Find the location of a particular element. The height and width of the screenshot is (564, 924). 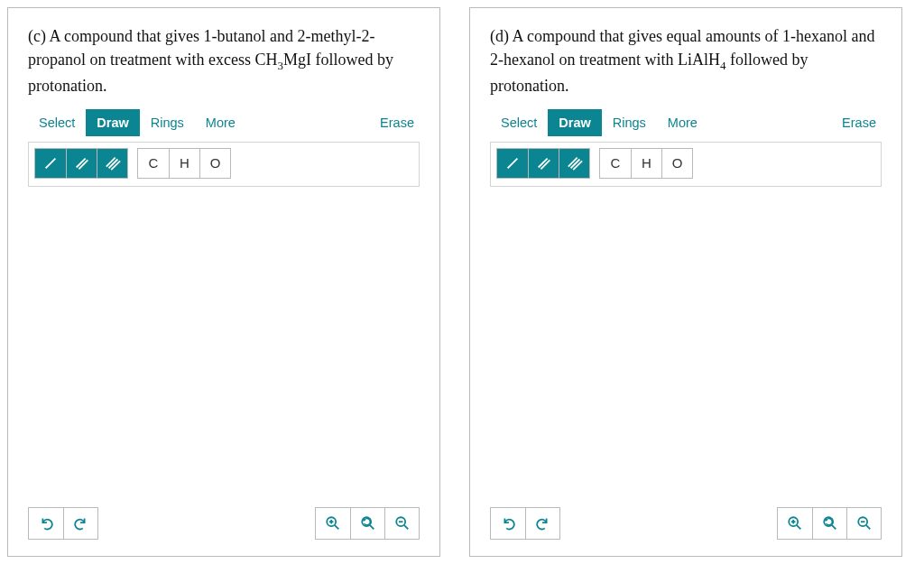

prompt-text: (d) A compound that gives equal amounts … is located at coordinates (686, 61).